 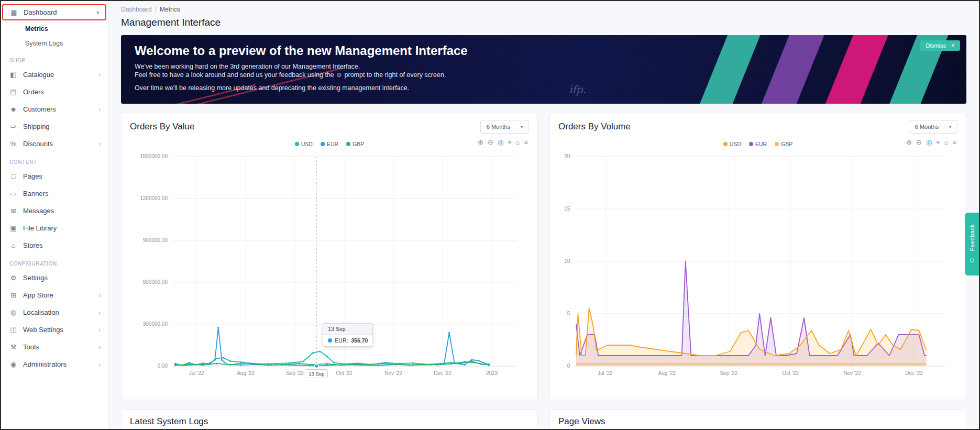 I want to click on sidebar-item-web-settings: ◫Web Settings›, so click(x=54, y=330).